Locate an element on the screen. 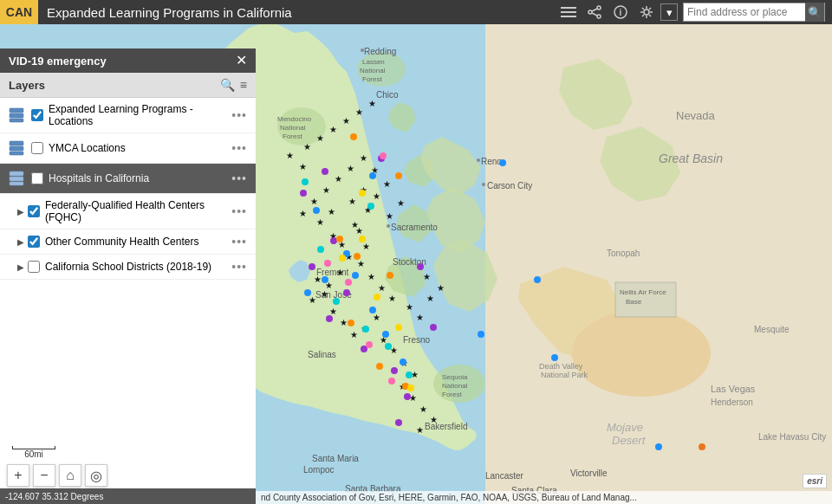 Image resolution: width=832 pixels, height=504 pixels. covid-close-button: ✕ is located at coordinates (241, 61).